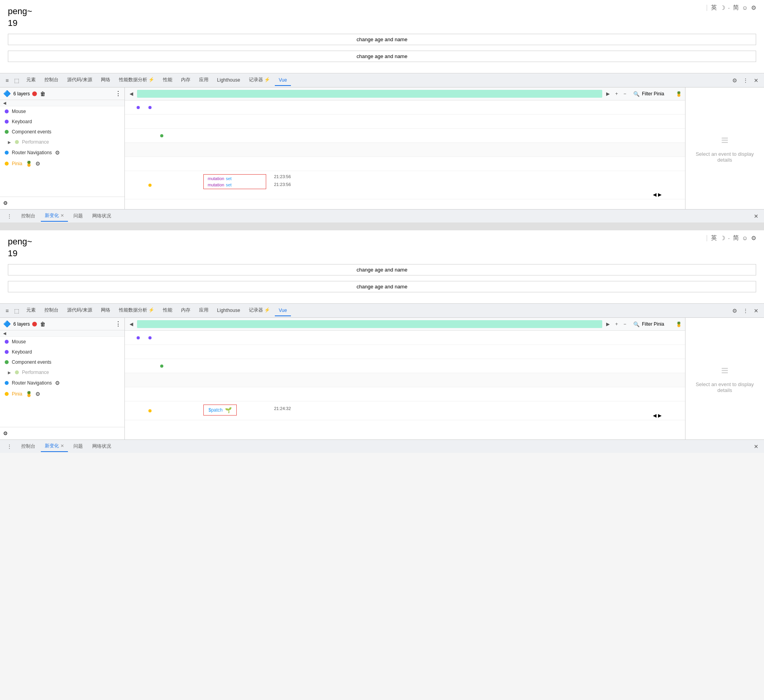  I want to click on timeline-plus: +, so click(616, 94).